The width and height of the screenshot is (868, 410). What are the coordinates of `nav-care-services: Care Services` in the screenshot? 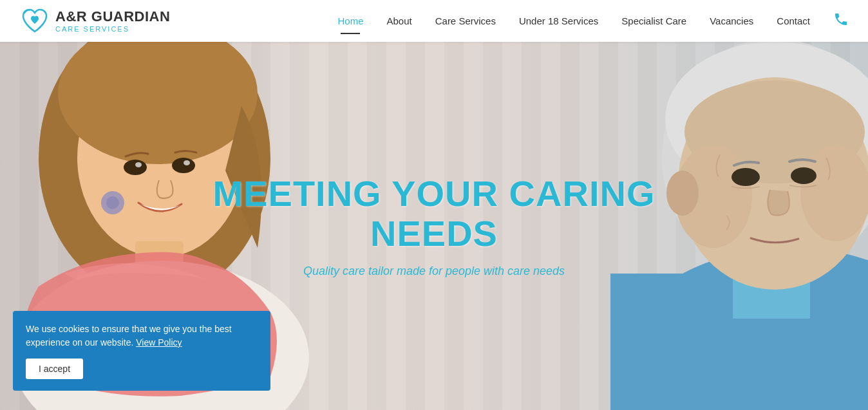 It's located at (466, 21).